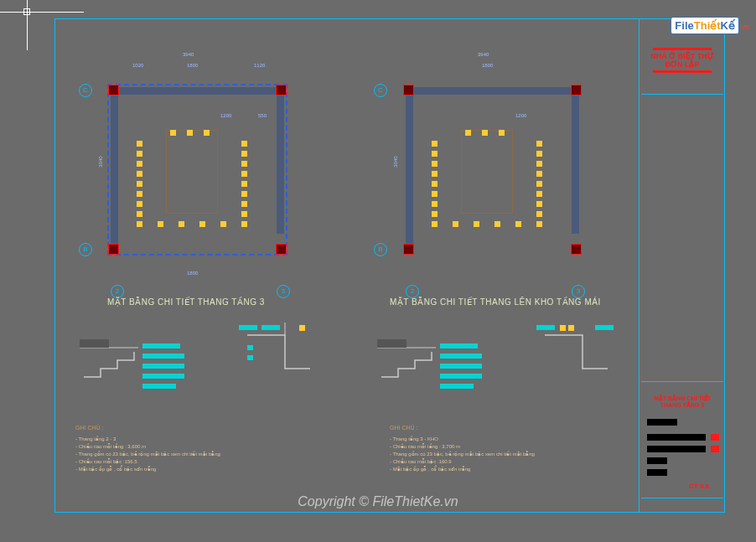 This screenshot has height=542, width=756. I want to click on dtitle-l1: MẶT BẰNG CHI TIẾT, so click(682, 399).